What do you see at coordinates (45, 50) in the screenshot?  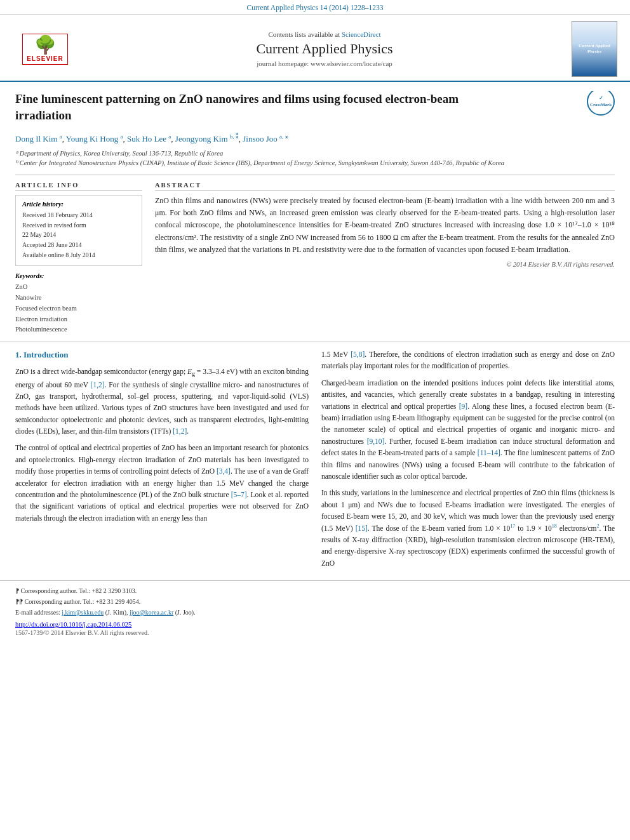 I see `elsevier-logo: 🌳 ELSEVIER` at bounding box center [45, 50].